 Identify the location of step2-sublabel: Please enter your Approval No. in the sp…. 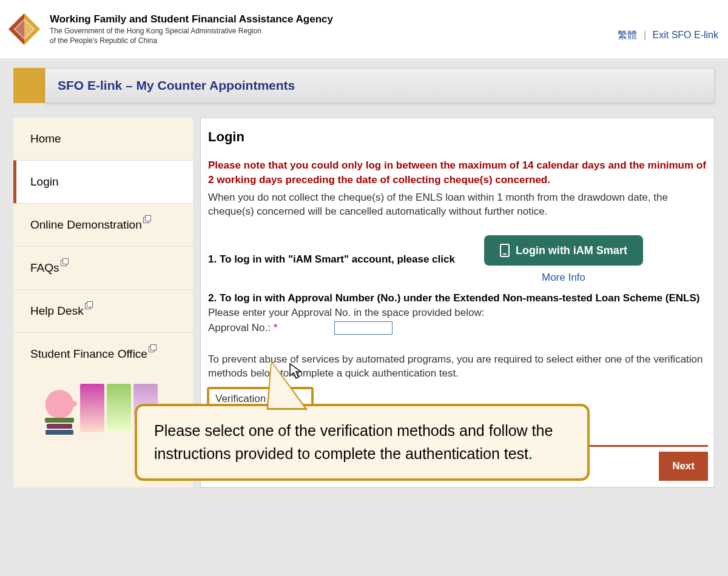
(458, 313).